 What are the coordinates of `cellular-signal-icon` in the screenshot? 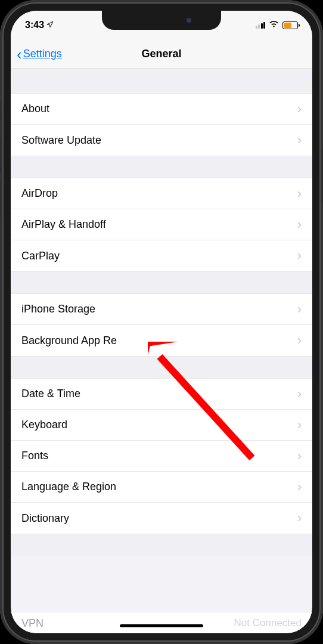 It's located at (261, 25).